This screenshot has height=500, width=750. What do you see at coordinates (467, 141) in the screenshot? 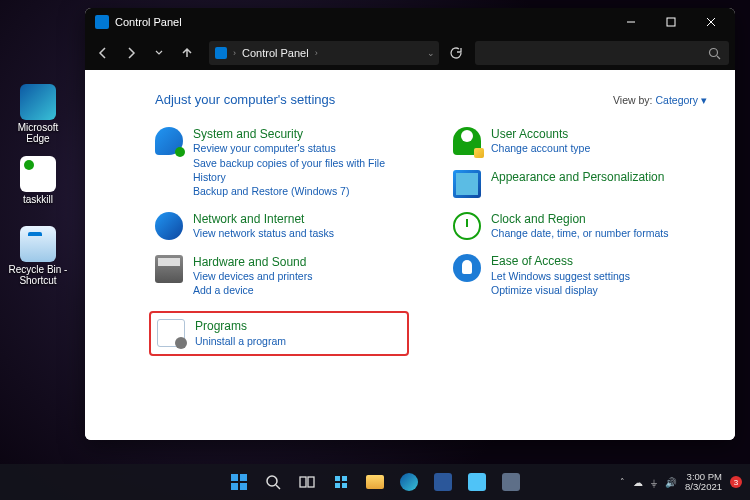
I see `usr-icon` at bounding box center [467, 141].